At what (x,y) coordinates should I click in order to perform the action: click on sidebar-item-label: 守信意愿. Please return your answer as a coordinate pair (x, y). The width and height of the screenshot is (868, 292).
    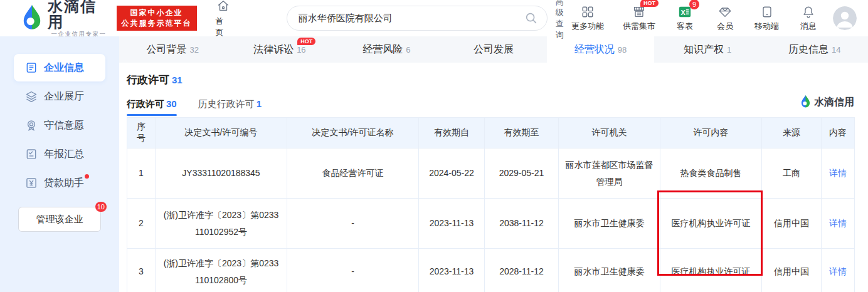
    Looking at the image, I should click on (64, 125).